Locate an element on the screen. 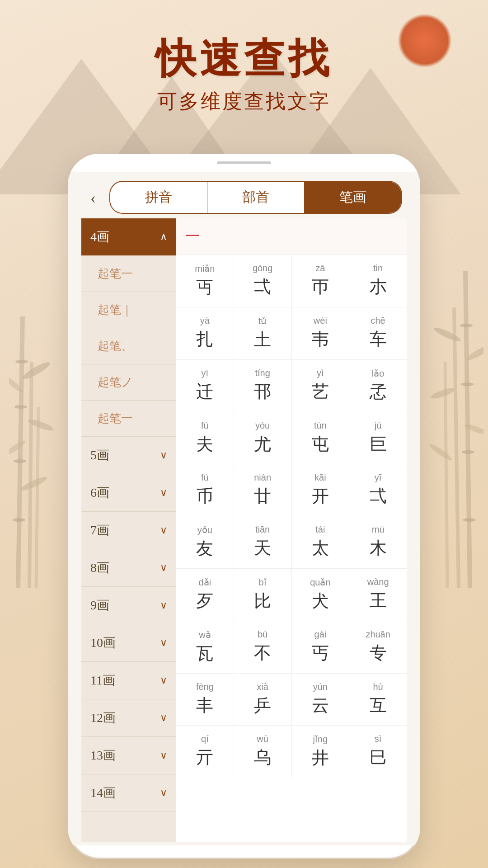 The width and height of the screenshot is (488, 868). sidebar-chevron-12: ∨ is located at coordinates (164, 680).